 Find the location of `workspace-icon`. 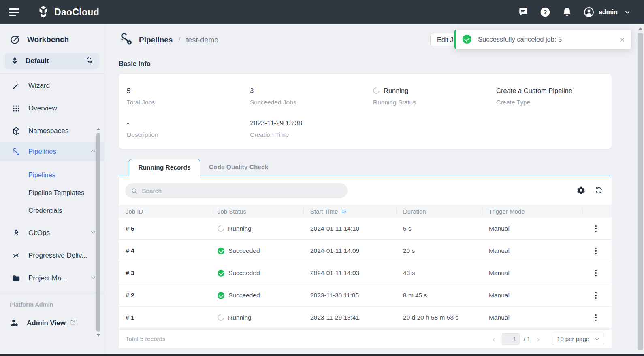

workspace-icon is located at coordinates (15, 61).